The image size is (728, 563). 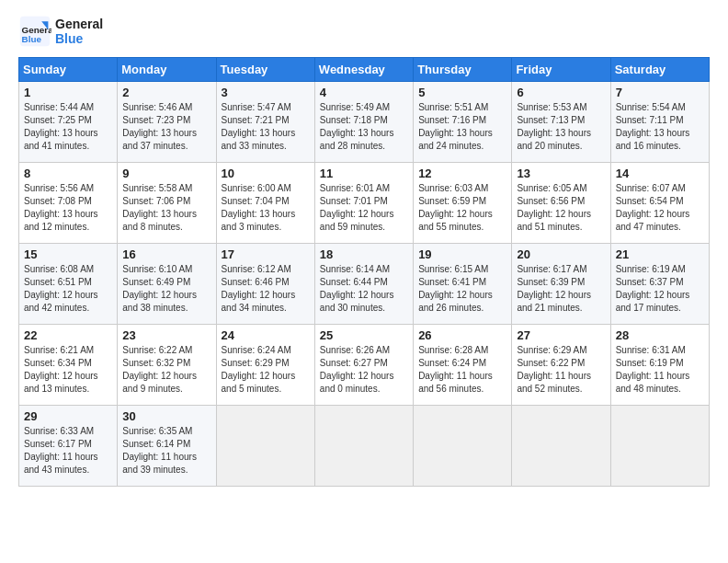 I want to click on day-info: Sunrise: 6:12 AM Sunset: 6:46 PM Dayligh…, so click(x=266, y=289).